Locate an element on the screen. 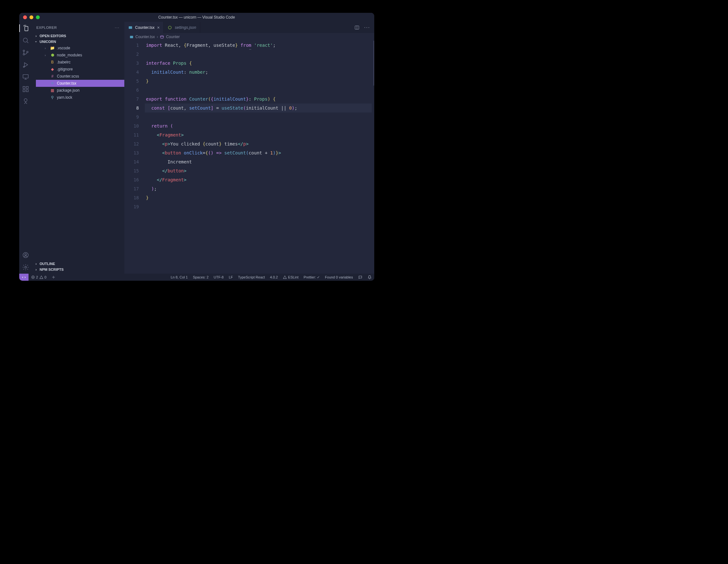 The height and width of the screenshot is (564, 728). status-ts-version: 4.0.2 is located at coordinates (274, 277).